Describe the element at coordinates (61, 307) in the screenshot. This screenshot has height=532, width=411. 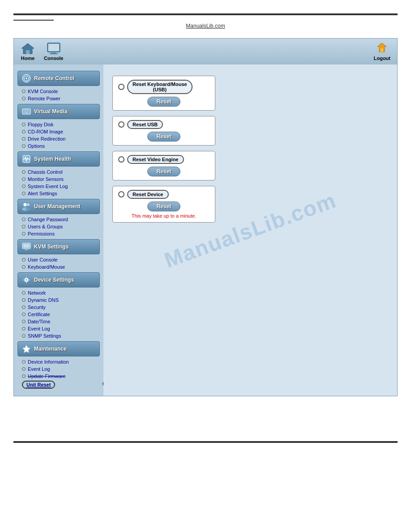
I see `sidebar-item-security: Security` at that location.